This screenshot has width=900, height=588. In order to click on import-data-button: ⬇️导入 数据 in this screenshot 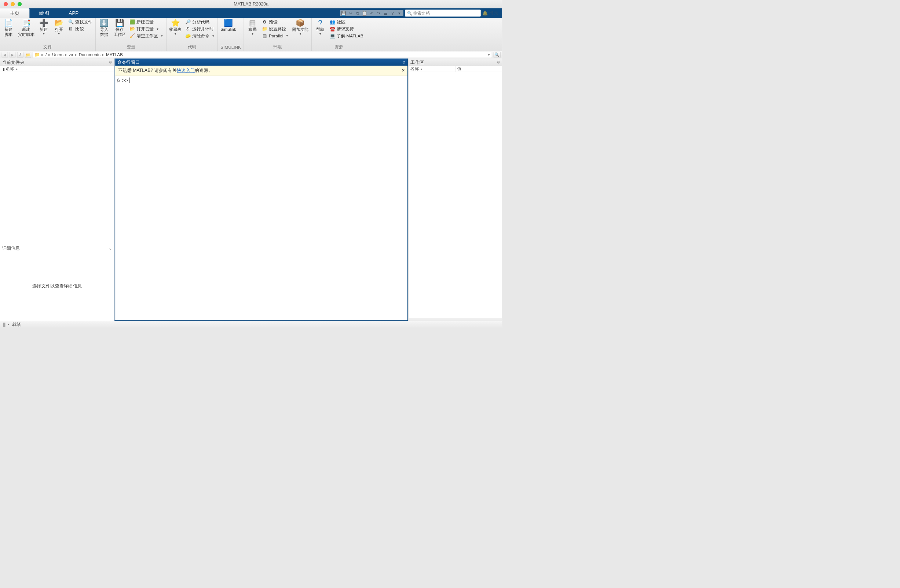, I will do `click(104, 28)`.